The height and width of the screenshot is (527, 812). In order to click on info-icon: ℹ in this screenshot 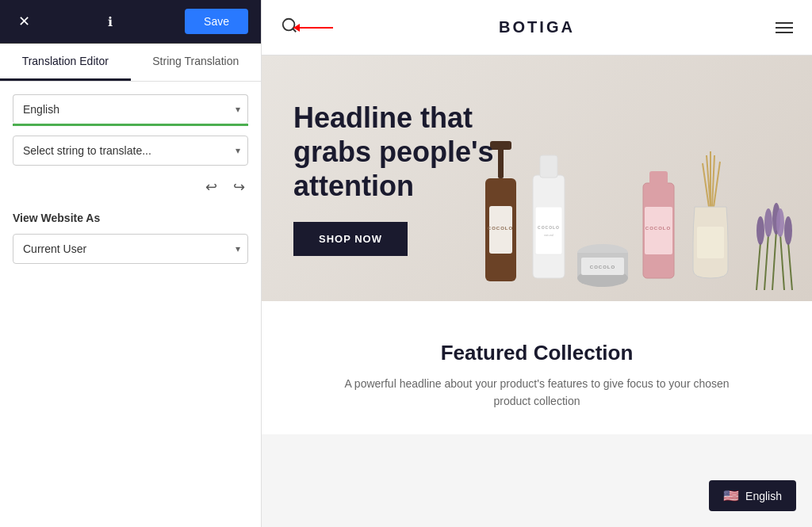, I will do `click(110, 22)`.